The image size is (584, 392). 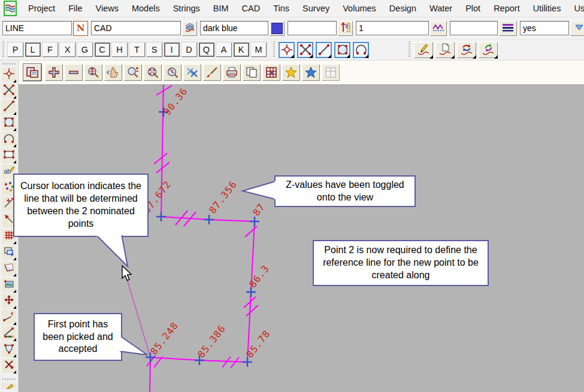 What do you see at coordinates (488, 50) in the screenshot?
I see `recalc-string-button` at bounding box center [488, 50].